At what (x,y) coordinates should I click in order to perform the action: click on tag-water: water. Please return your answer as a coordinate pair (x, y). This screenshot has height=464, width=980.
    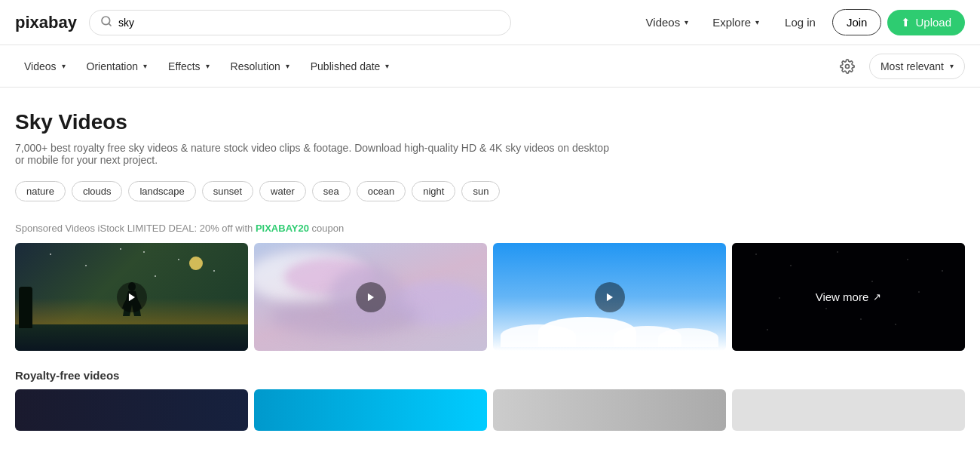
    Looking at the image, I should click on (283, 192).